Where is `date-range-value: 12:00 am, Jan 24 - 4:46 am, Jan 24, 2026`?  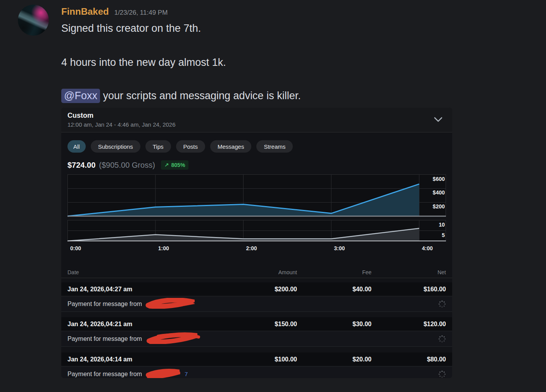 date-range-value: 12:00 am, Jan 24 - 4:46 am, Jan 24, 2026 is located at coordinates (257, 125).